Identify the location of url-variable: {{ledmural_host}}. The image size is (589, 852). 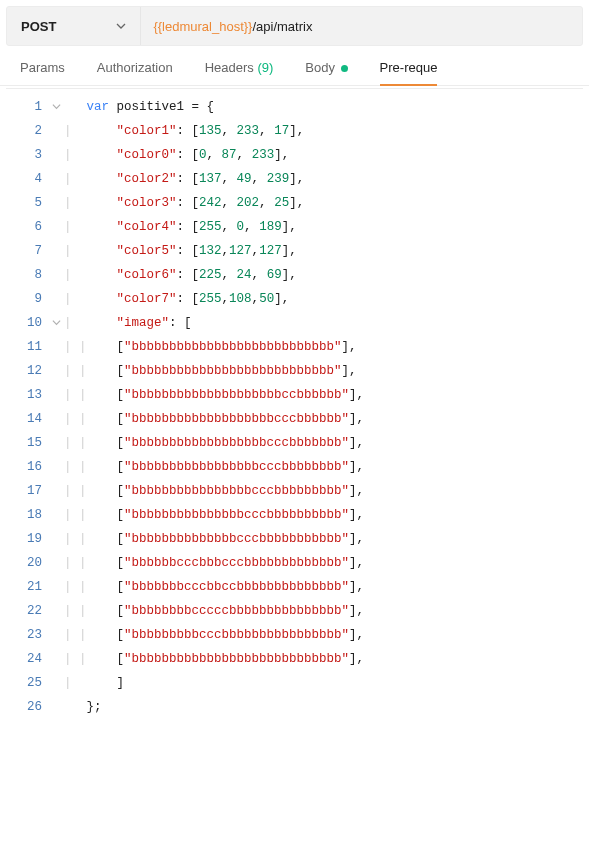
(202, 26).